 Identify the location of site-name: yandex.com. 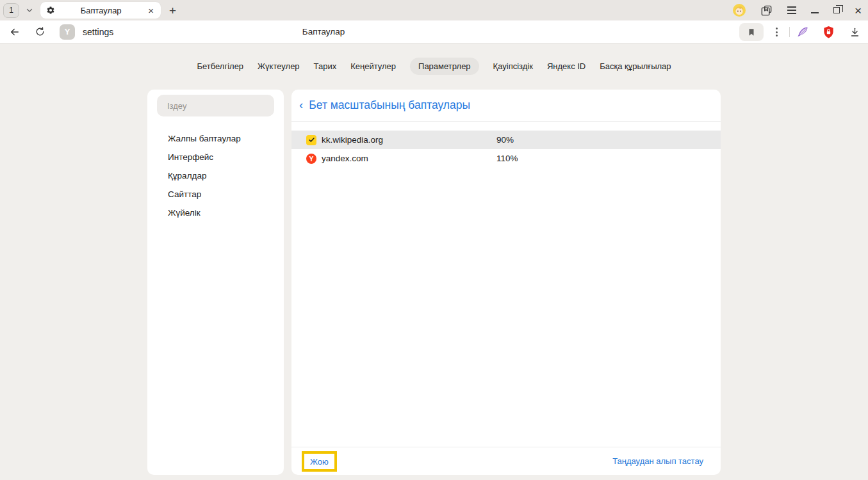
(345, 159).